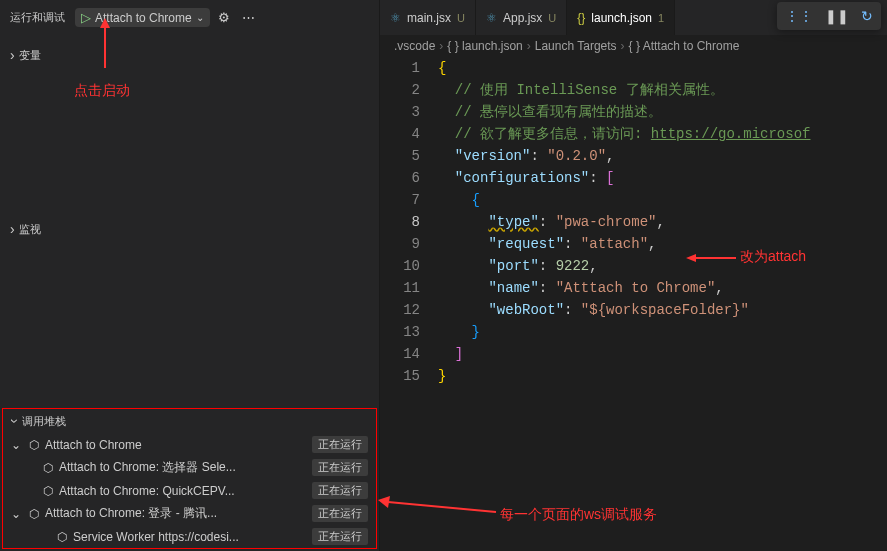  I want to click on breadcrumb-item: { } launch.json, so click(484, 46).